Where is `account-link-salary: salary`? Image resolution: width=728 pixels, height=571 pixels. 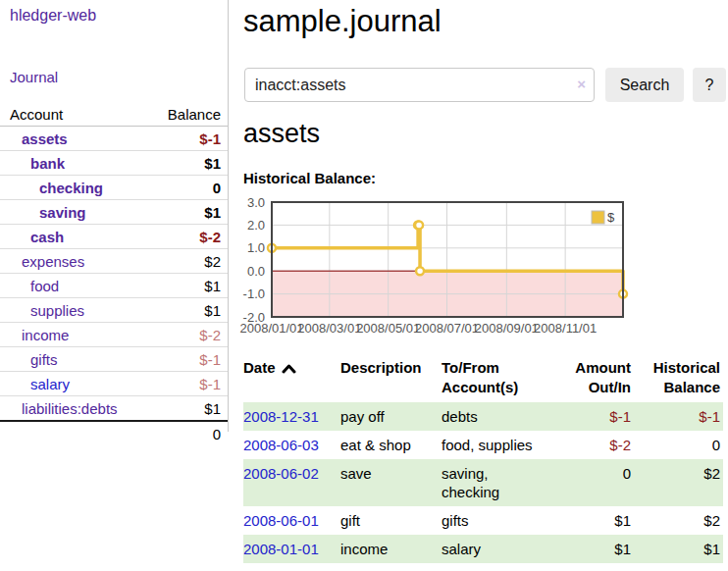
account-link-salary: salary is located at coordinates (50, 385).